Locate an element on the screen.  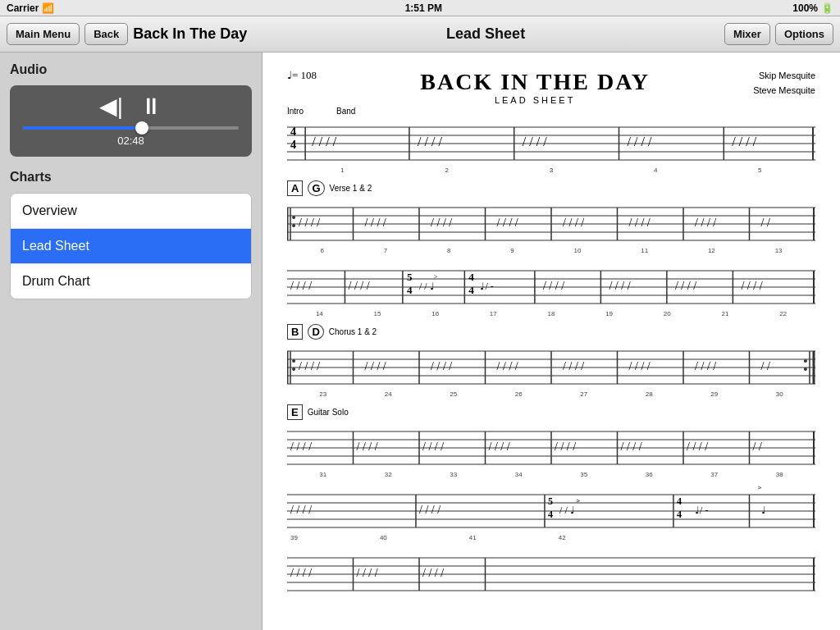
options-button: Options is located at coordinates (804, 34).